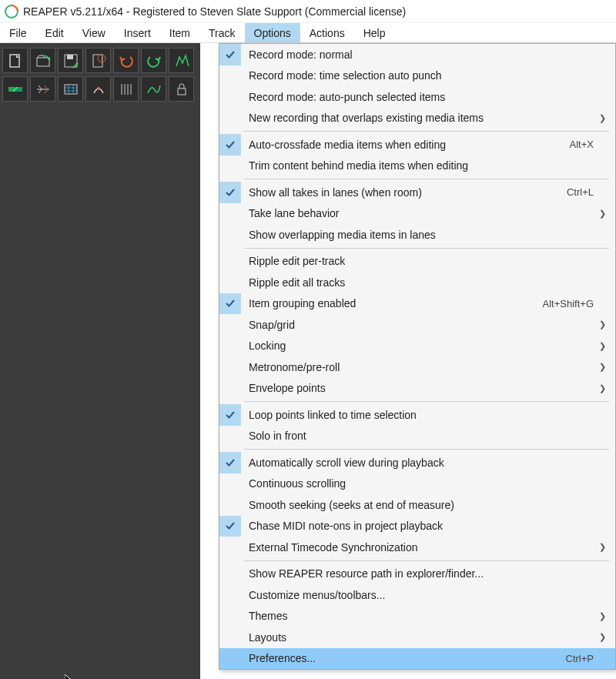 This screenshot has width=616, height=679. What do you see at coordinates (417, 76) in the screenshot?
I see `options-record-mode-time-selection-auto-punch: Record mode: time selection auto punch` at bounding box center [417, 76].